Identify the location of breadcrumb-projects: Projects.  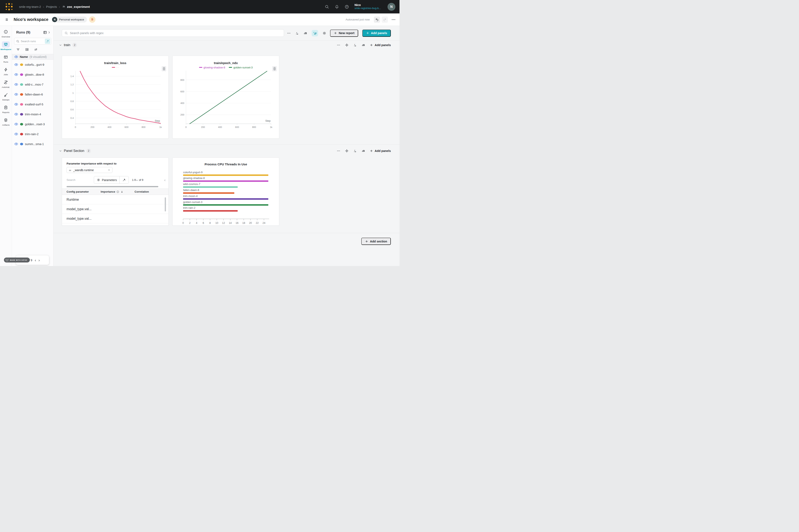
(52, 7).